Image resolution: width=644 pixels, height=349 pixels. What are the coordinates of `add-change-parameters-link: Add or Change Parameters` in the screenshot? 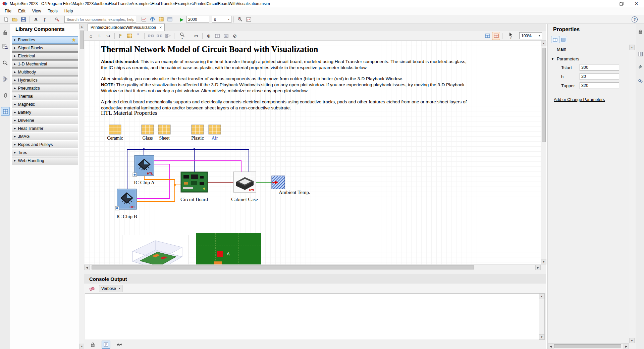 It's located at (579, 100).